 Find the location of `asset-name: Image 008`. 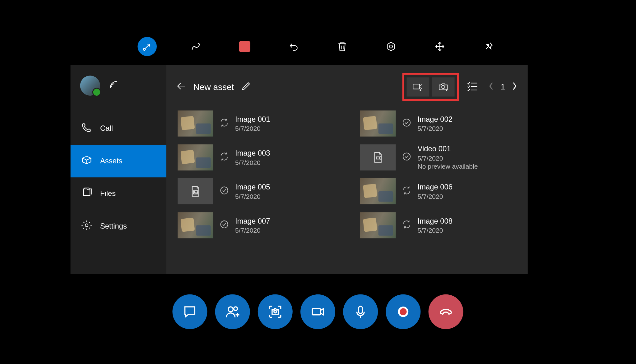

asset-name: Image 008 is located at coordinates (435, 221).